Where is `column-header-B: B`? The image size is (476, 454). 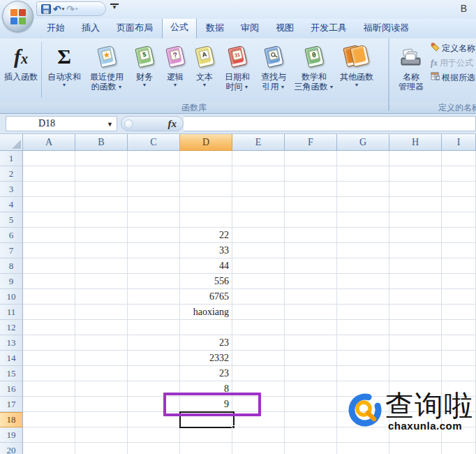
column-header-B: B is located at coordinates (102, 142).